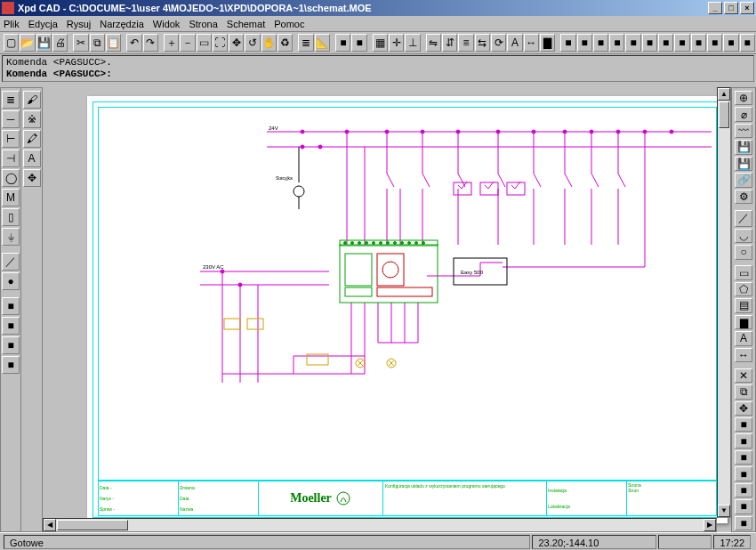 This screenshot has height=550, width=756. Describe the element at coordinates (32, 100) in the screenshot. I see `paint-button: 🖌` at that location.